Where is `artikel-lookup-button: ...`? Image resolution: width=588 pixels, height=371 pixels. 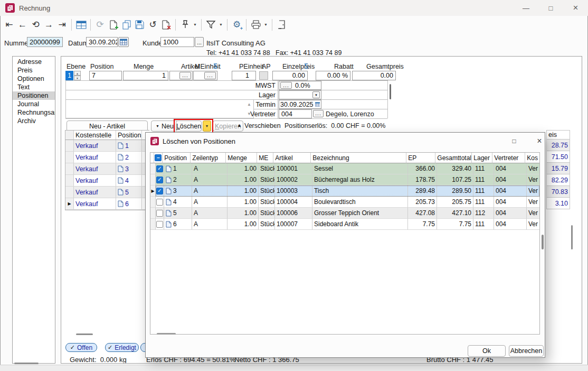
artikel-lookup-button: ... is located at coordinates (185, 76).